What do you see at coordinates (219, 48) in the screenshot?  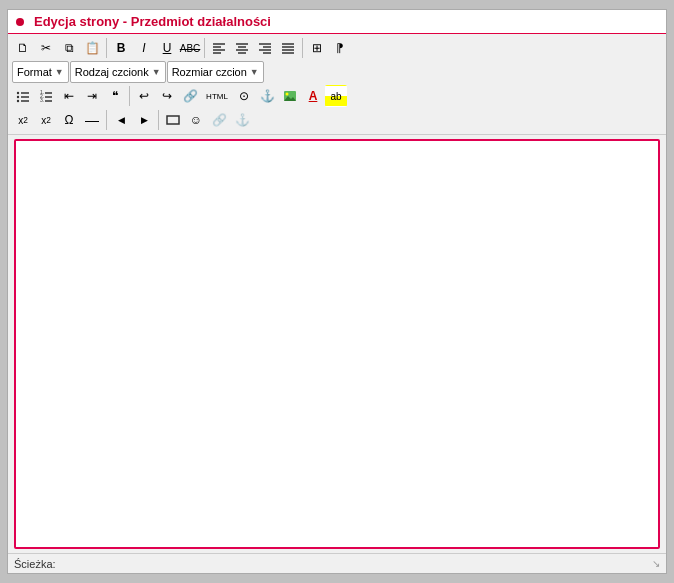 I see `align-left-button` at bounding box center [219, 48].